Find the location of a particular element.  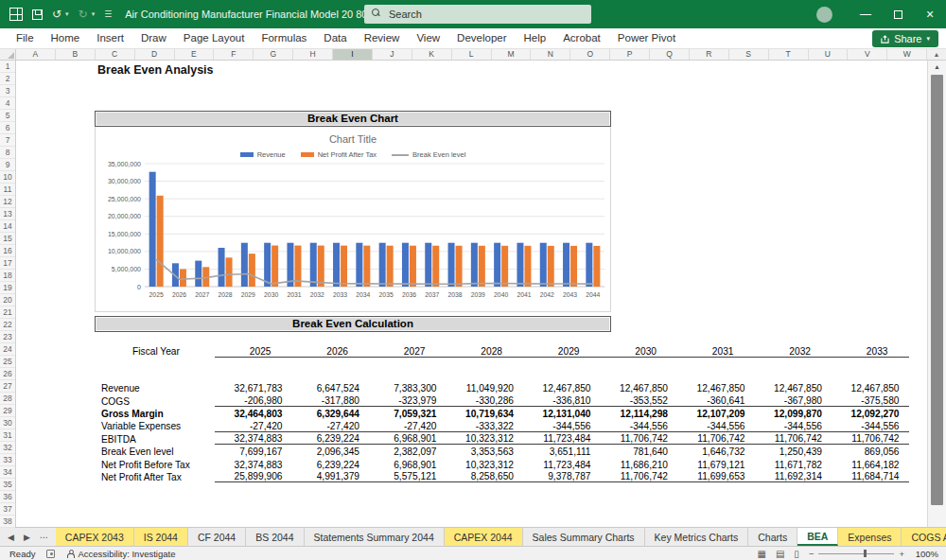

cell-2027: 5,575,121 is located at coordinates (408, 477).